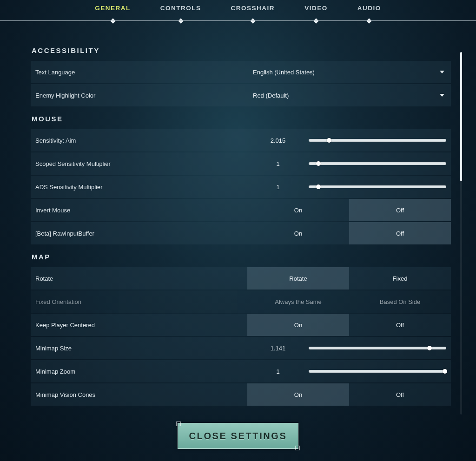  I want to click on toggle-keep-centered: On Off, so click(349, 325).